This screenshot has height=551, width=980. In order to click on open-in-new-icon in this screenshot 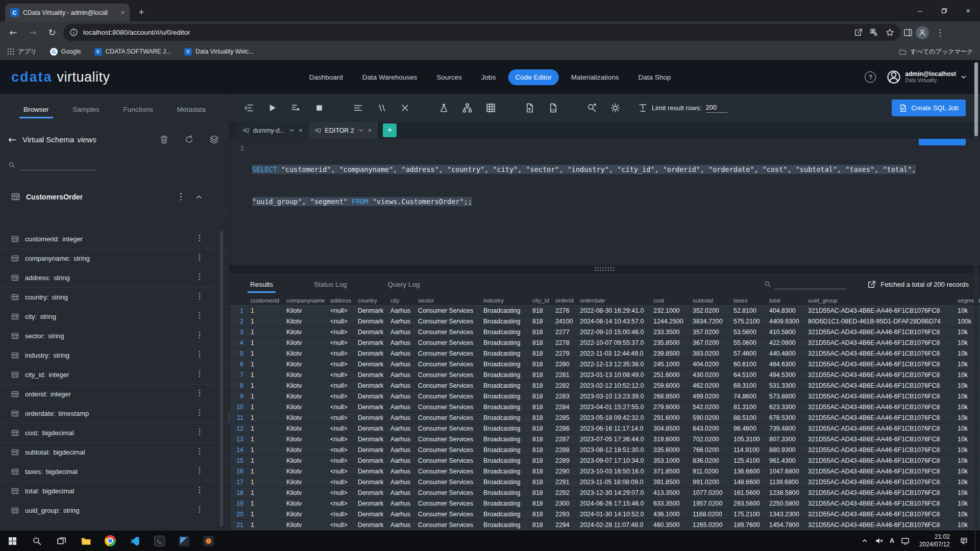, I will do `click(859, 33)`.